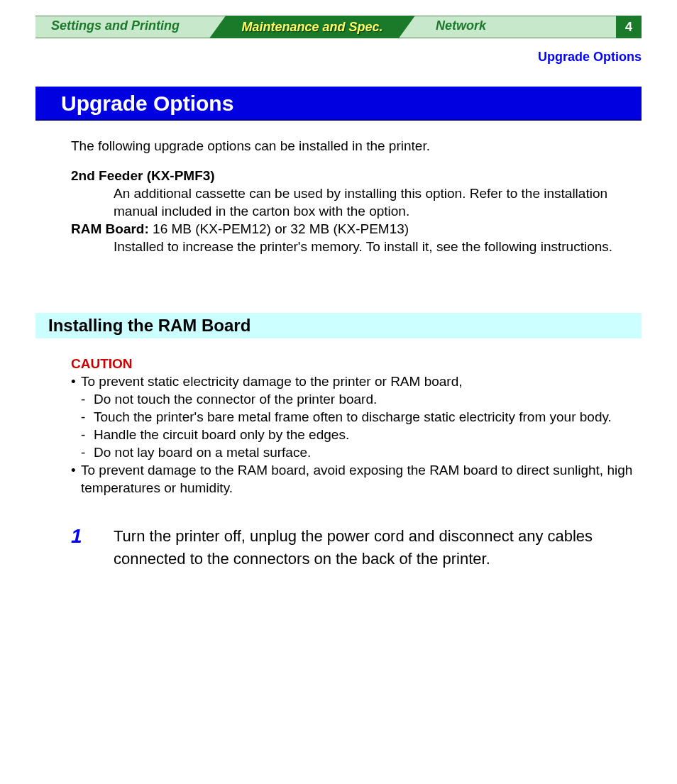  I want to click on option-ram-board-desc: Installed to increase the printer's memo…, so click(376, 247).